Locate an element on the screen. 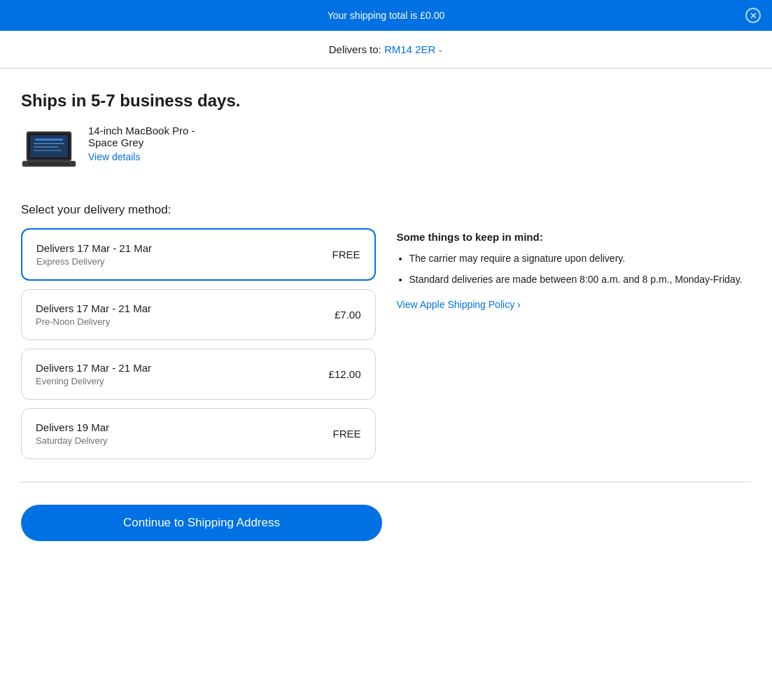 This screenshot has width=772, height=700. express-info: Delivers 17 Mar - 21 Mar Express Deliver… is located at coordinates (94, 255).